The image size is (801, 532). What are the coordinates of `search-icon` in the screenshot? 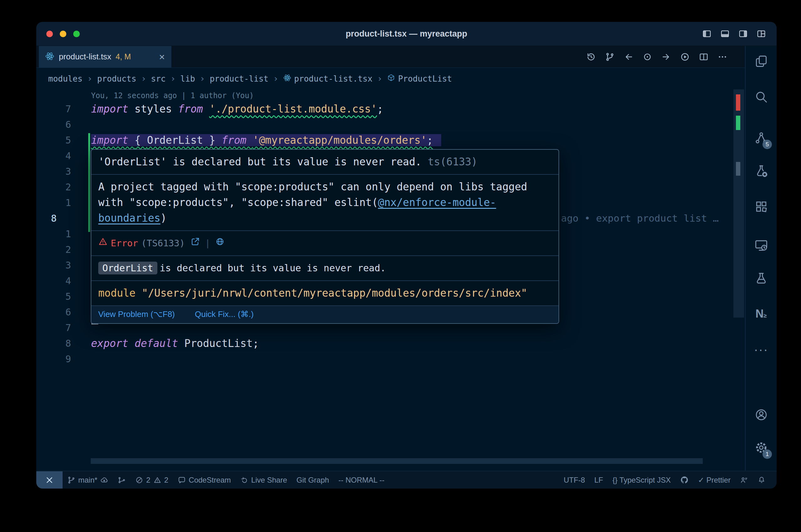 It's located at (761, 97).